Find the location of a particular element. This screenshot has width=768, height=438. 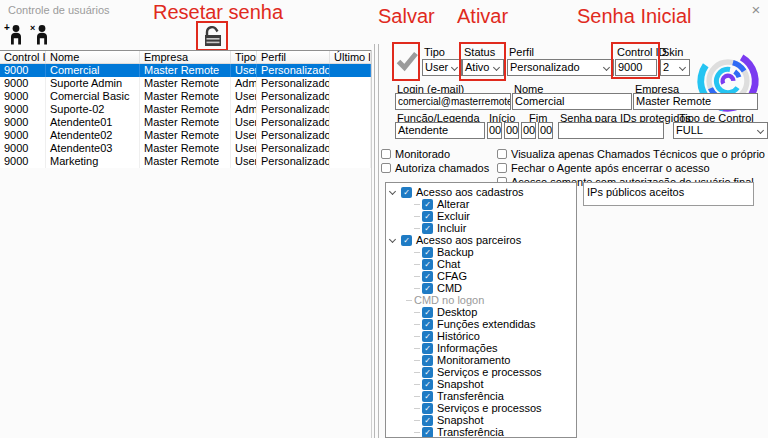

fechar-agente-checkbox-label: Fechar o Agente após encerrar o acesso is located at coordinates (610, 168).